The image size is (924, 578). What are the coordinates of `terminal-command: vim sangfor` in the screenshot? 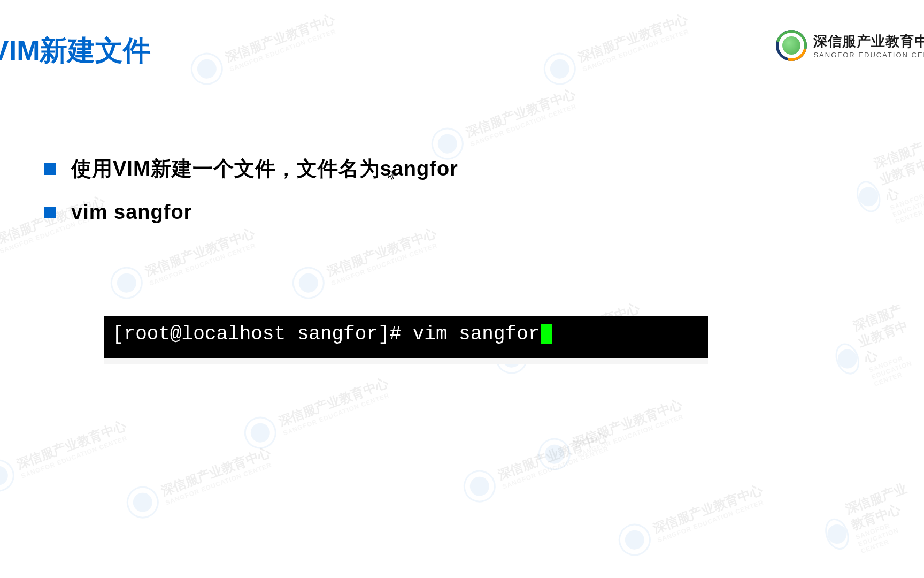 It's located at (476, 334).